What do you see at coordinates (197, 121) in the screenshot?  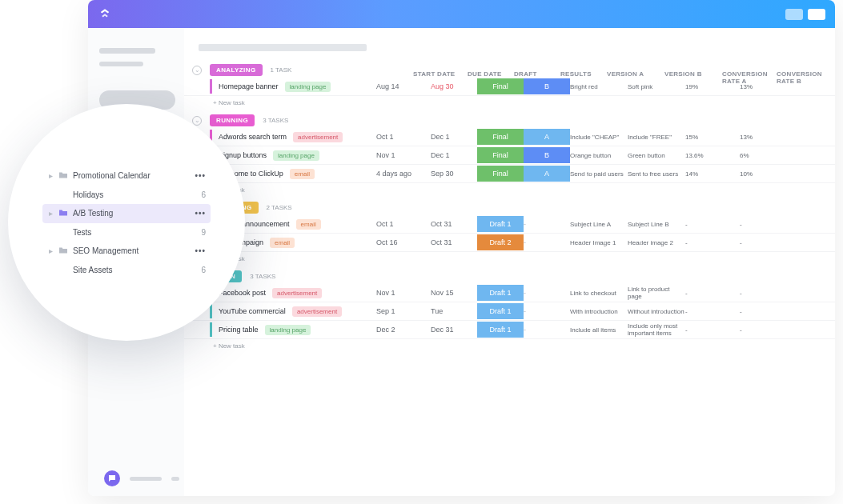 I see `collapse-icon: ⌄` at bounding box center [197, 121].